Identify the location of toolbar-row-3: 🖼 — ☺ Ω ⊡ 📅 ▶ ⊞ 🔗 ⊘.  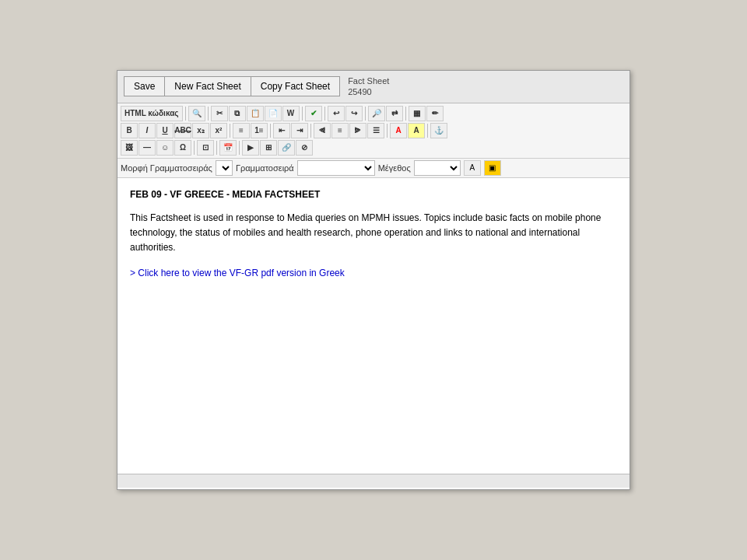
(374, 148).